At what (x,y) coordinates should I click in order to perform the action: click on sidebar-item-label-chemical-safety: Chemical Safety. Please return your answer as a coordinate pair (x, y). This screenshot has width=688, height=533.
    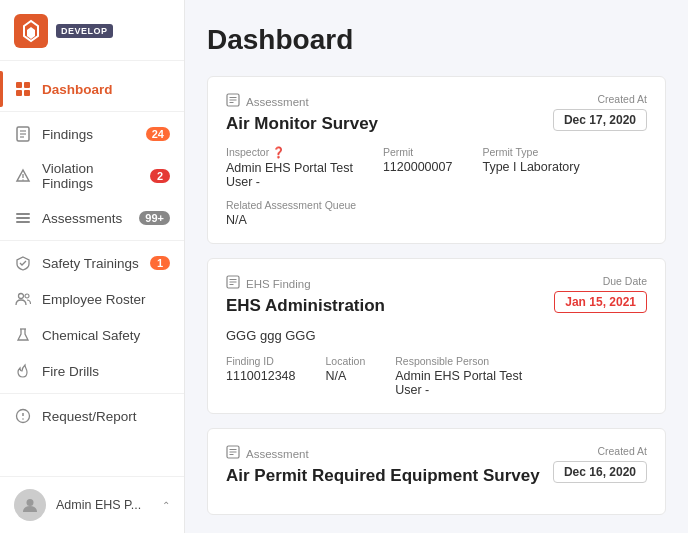
    Looking at the image, I should click on (106, 336).